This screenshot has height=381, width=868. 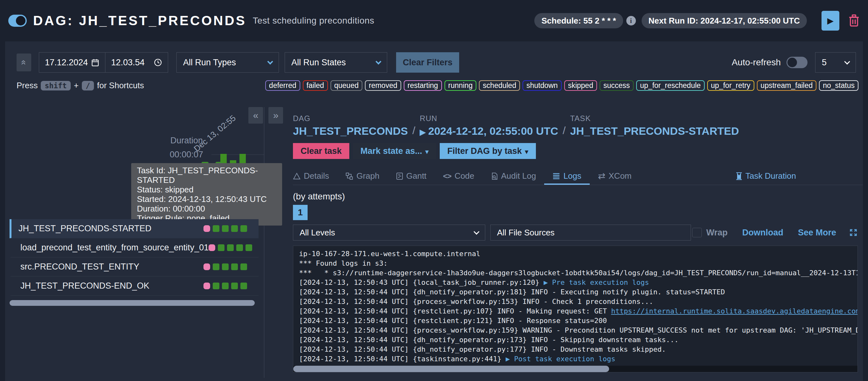 What do you see at coordinates (576, 369) in the screenshot?
I see `log-scrollbar-track` at bounding box center [576, 369].